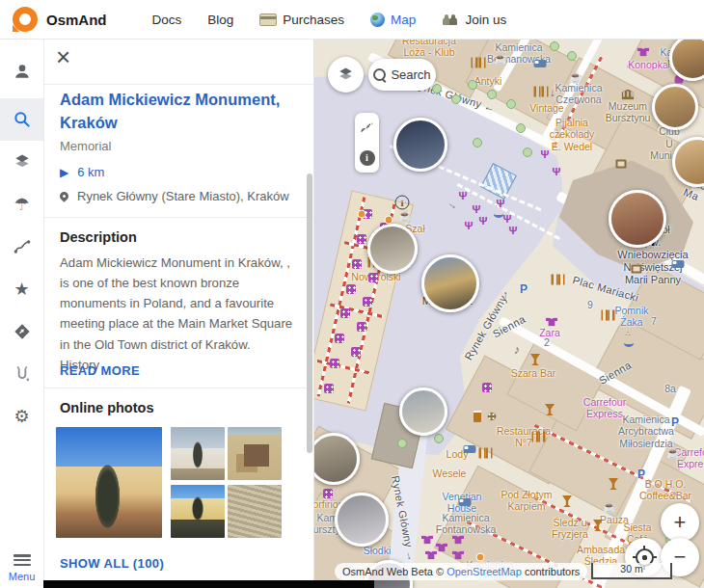 Image resolution: width=704 pixels, height=588 pixels. What do you see at coordinates (22, 560) in the screenshot?
I see `menu-button` at bounding box center [22, 560].